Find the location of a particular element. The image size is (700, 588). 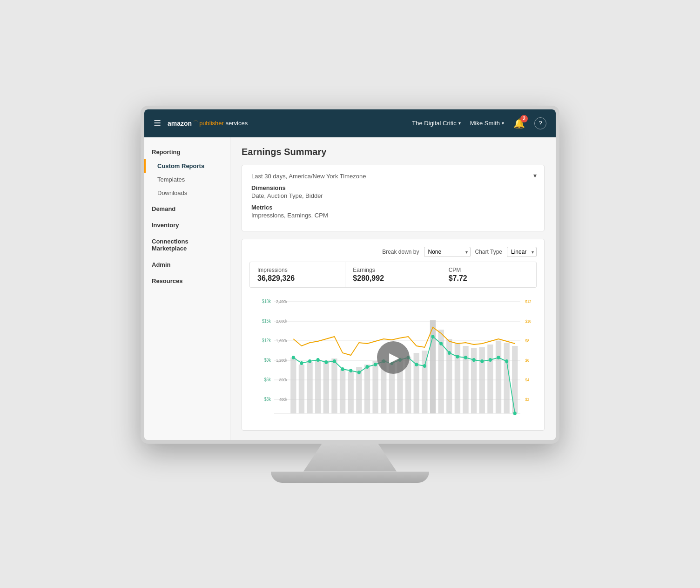

chart-type-select: Linear Bar Area is located at coordinates (522, 252).